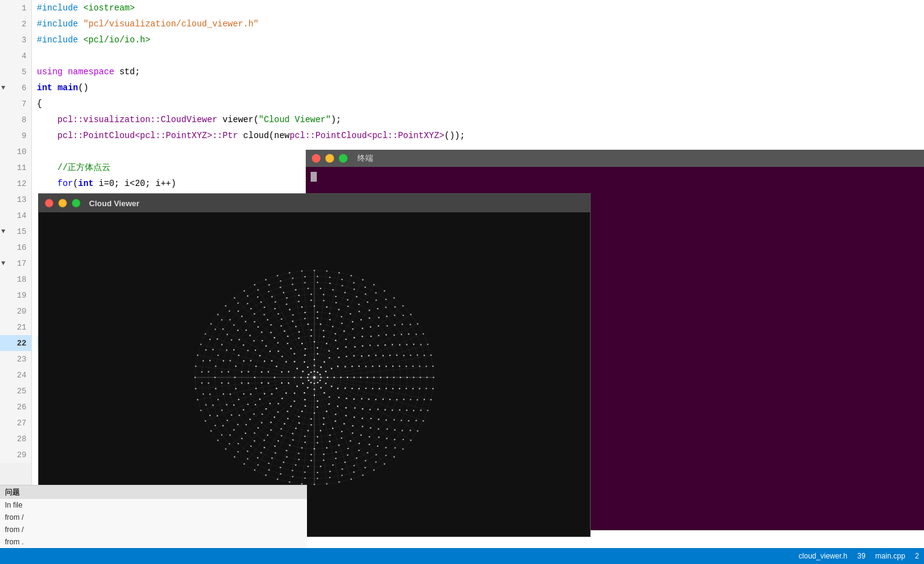 The height and width of the screenshot is (564, 924). Describe the element at coordinates (15, 542) in the screenshot. I see `problems-item-4-text: from .` at that location.